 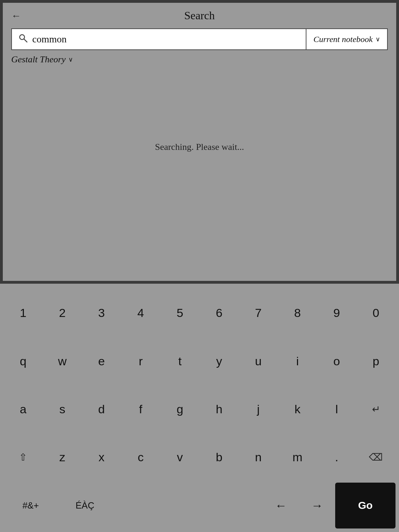 I want to click on key-shift: ⇧, so click(x=23, y=457).